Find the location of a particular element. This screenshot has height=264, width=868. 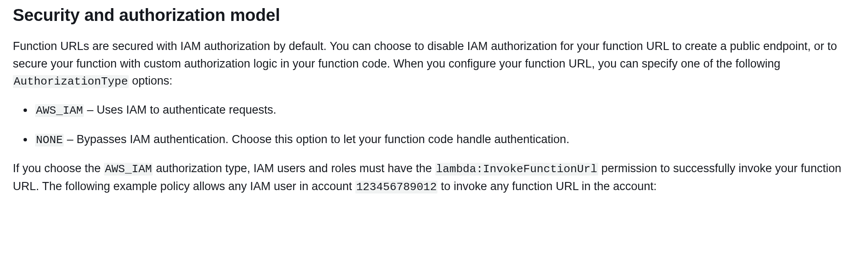

policy-text-4: to invoke any function URL in the accoun… is located at coordinates (547, 186).